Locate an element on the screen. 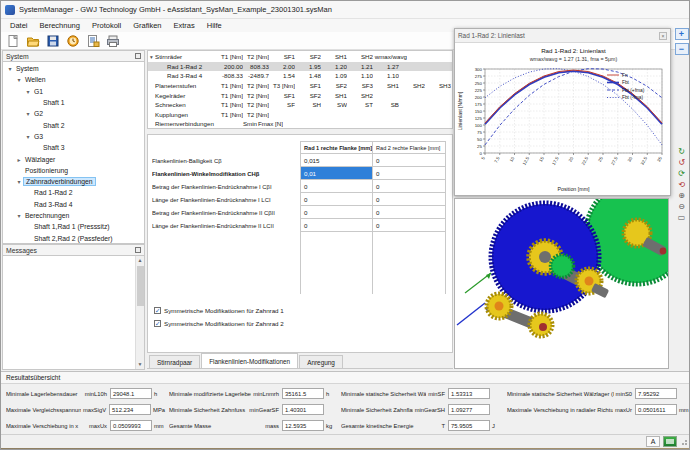 Image resolution: width=690 pixels, height=450 pixels. tree-item-rad-3-rad-4: Rad 3-Rad 4 is located at coordinates (74, 204).